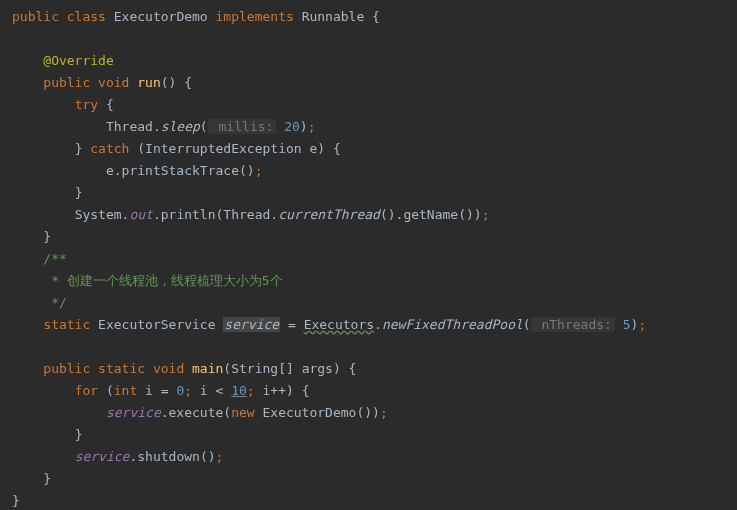 Image resolution: width=737 pixels, height=510 pixels. I want to click on code-line: public static void main(String[] args) {, so click(374, 369).